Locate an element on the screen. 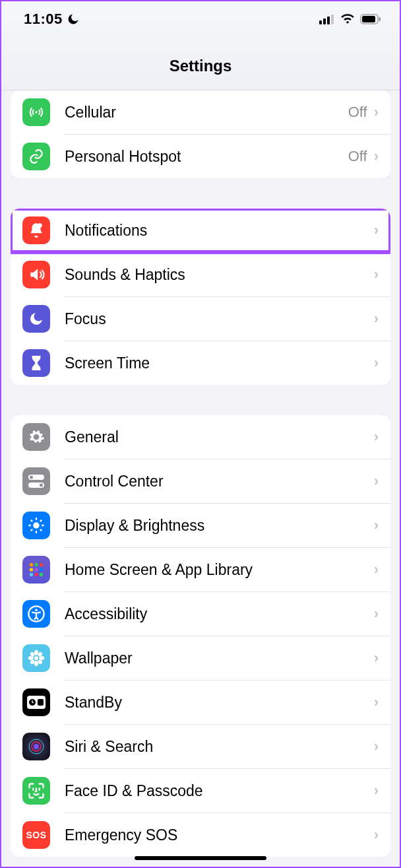  access-icon is located at coordinates (36, 614).